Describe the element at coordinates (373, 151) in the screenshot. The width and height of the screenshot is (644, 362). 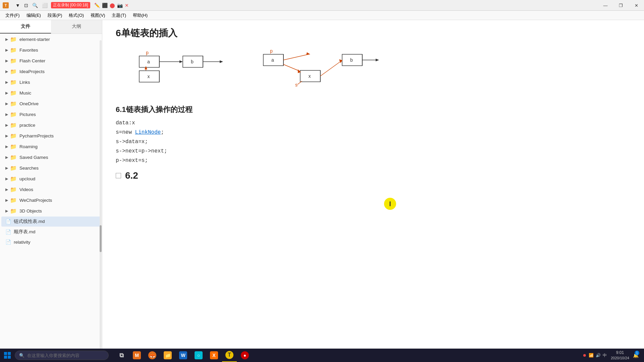
I see `code-line-next: s->next=p->next;` at that location.